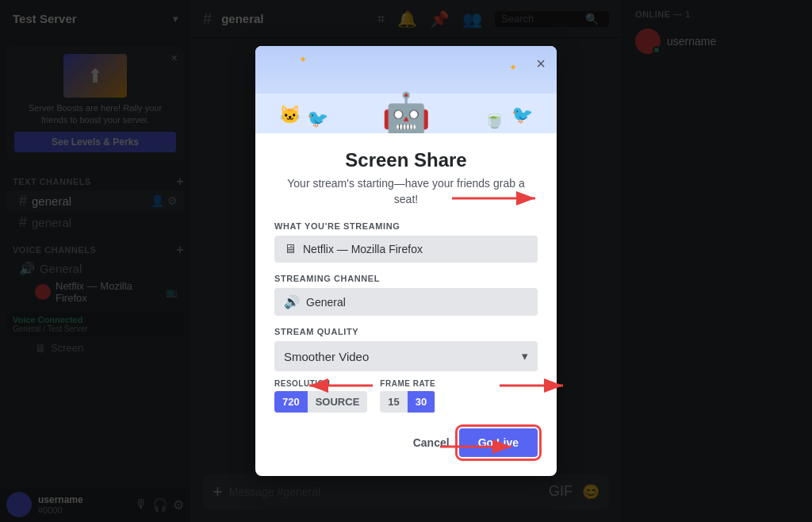  What do you see at coordinates (406, 332) in the screenshot?
I see `quality-label: STREAM QUALITY` at bounding box center [406, 332].